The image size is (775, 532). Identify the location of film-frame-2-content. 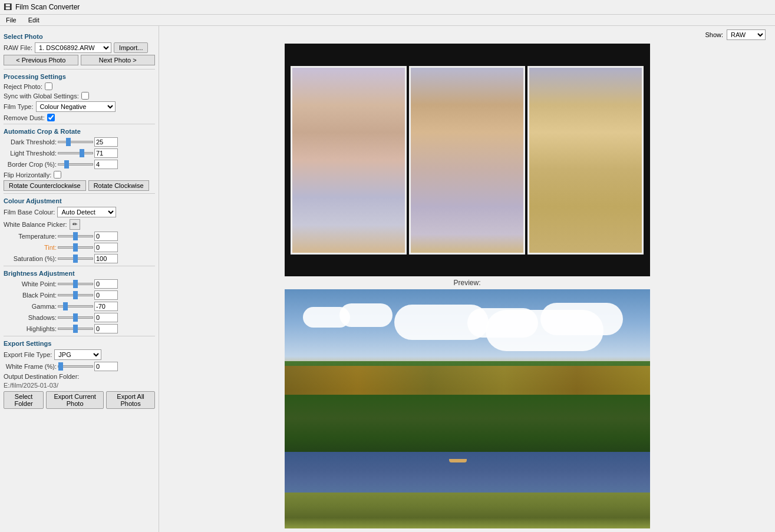
(467, 160).